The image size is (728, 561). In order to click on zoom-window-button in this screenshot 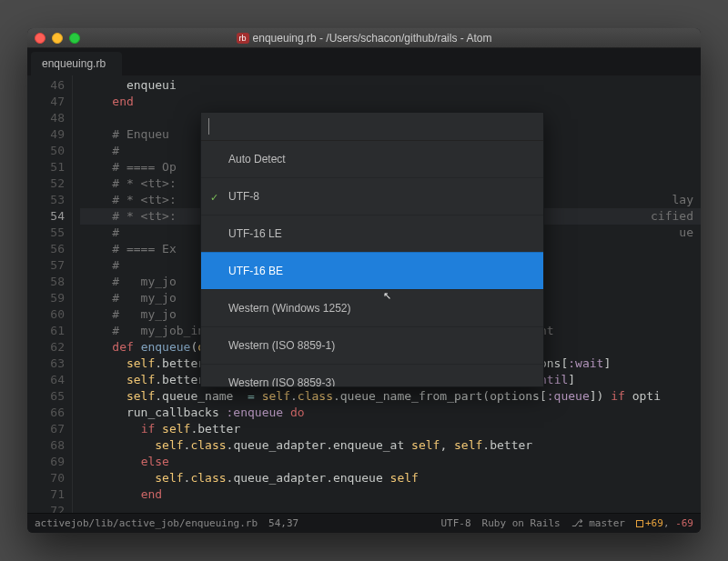, I will do `click(75, 38)`.